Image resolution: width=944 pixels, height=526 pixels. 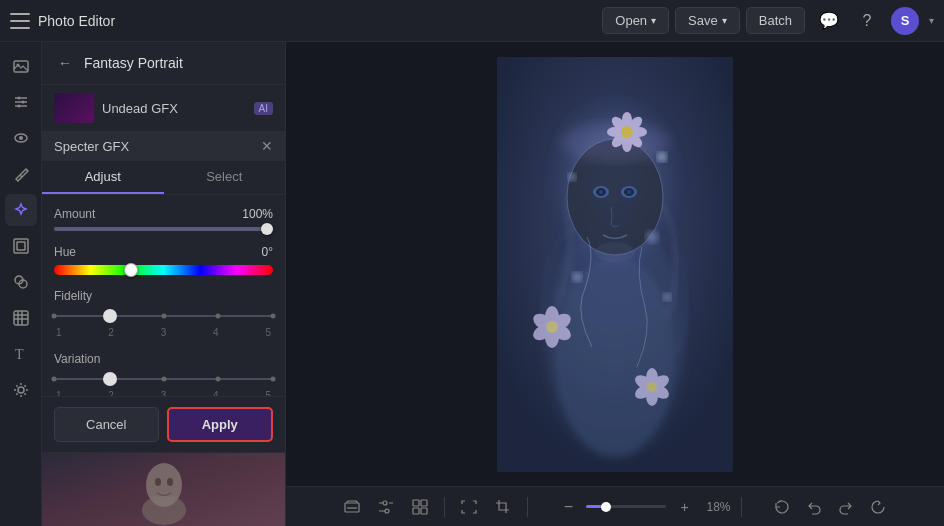 What do you see at coordinates (472, 21) in the screenshot?
I see `topbar: Photo Editor Open ▾ Save ▾ Batch 💬 ? S ▾` at bounding box center [472, 21].